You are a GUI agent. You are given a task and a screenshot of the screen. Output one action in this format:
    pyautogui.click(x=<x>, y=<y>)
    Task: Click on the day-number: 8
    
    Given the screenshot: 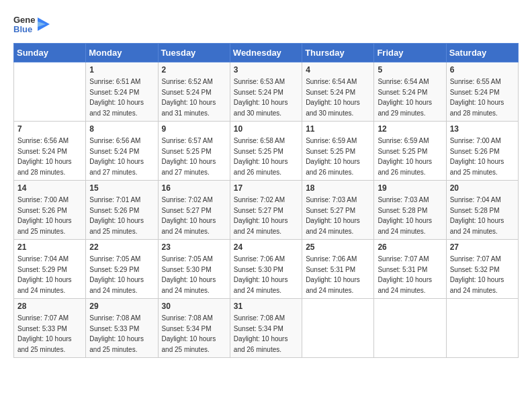 What is the action you would take?
    pyautogui.click(x=122, y=129)
    